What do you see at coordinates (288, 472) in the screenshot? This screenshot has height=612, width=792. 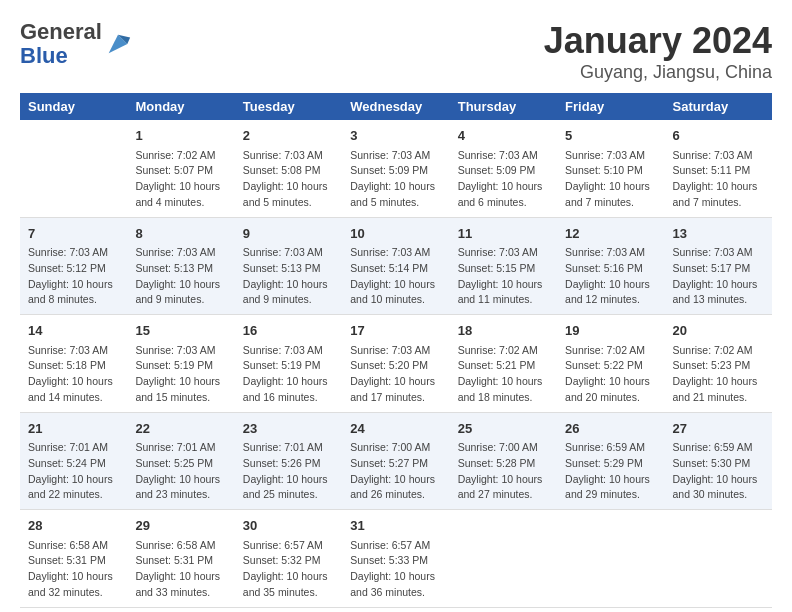 I see `day-info: Sunrise: 7:01 AM Sunset: 5:26 PM Dayligh…` at bounding box center [288, 472].